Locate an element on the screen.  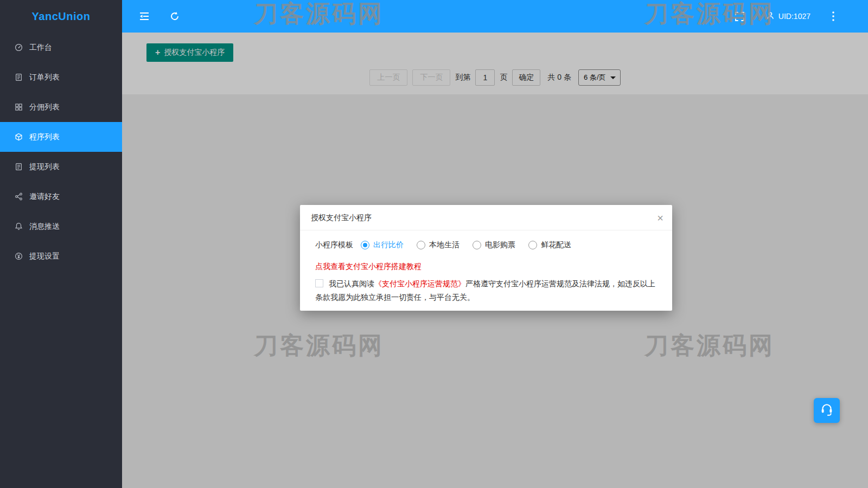
template-label: 小程序模板 is located at coordinates (334, 245).